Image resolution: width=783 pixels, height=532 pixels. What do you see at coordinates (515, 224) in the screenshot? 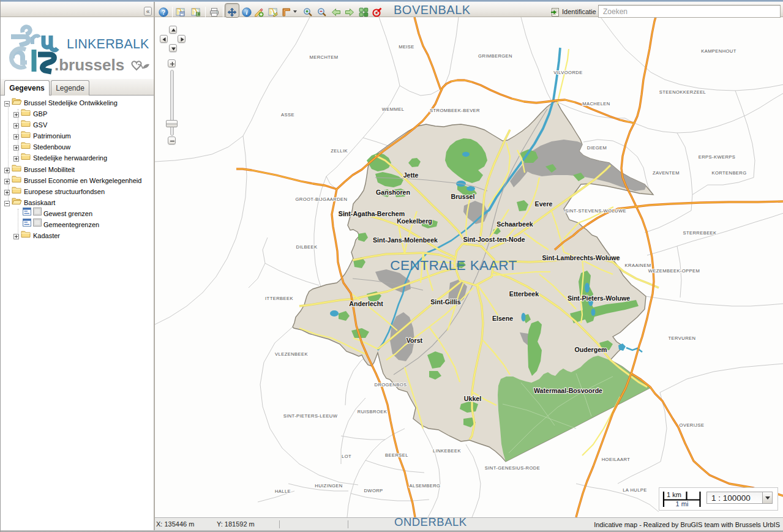
I see `svg-text: Schaarbeek` at bounding box center [515, 224].